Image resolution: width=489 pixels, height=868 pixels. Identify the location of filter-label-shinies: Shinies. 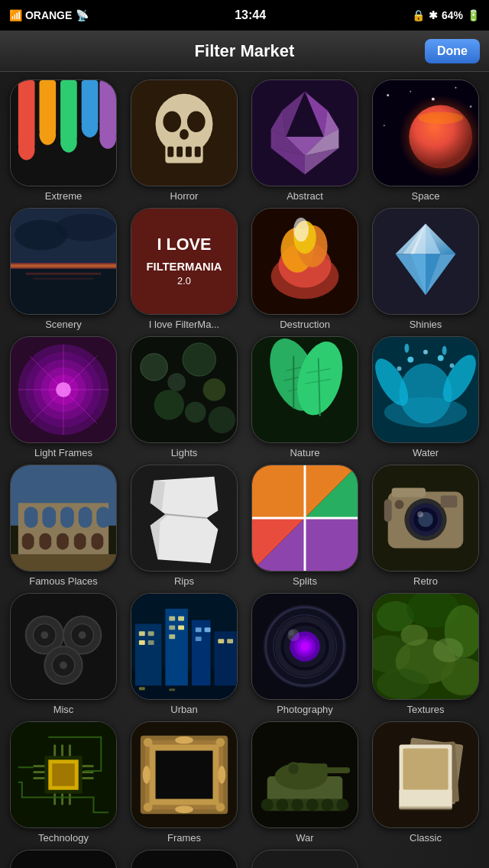
(426, 324).